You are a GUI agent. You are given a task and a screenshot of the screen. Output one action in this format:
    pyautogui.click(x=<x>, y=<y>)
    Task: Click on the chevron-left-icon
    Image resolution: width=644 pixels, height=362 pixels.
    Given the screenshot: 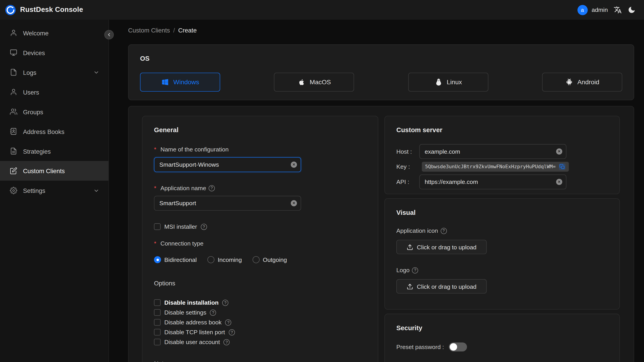 What is the action you would take?
    pyautogui.click(x=109, y=35)
    